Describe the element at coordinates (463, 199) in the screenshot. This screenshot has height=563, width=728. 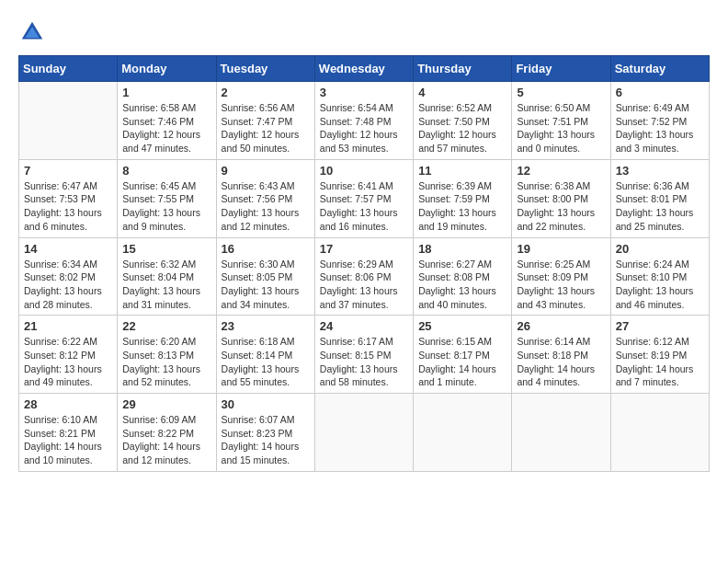
I see `calendar-cell: 11Sunrise: 6:39 AMSunset: 7:59 PMDayligh…` at that location.